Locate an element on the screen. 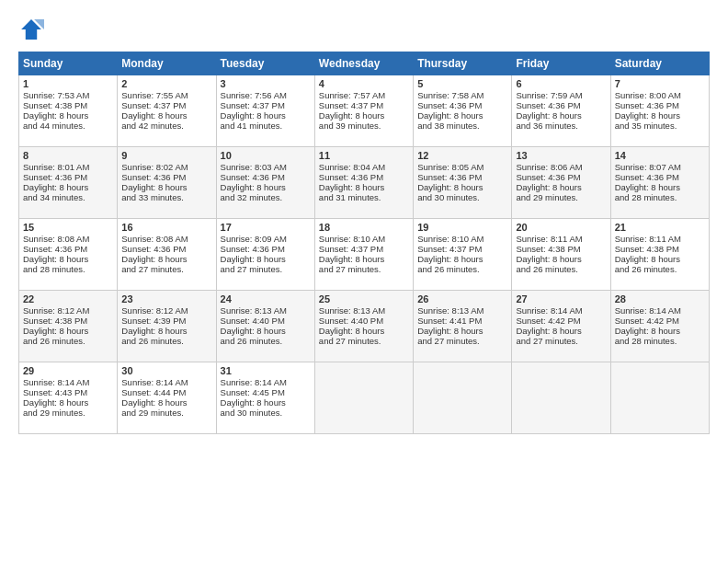 This screenshot has height=563, width=728. day-number: 11 is located at coordinates (364, 155).